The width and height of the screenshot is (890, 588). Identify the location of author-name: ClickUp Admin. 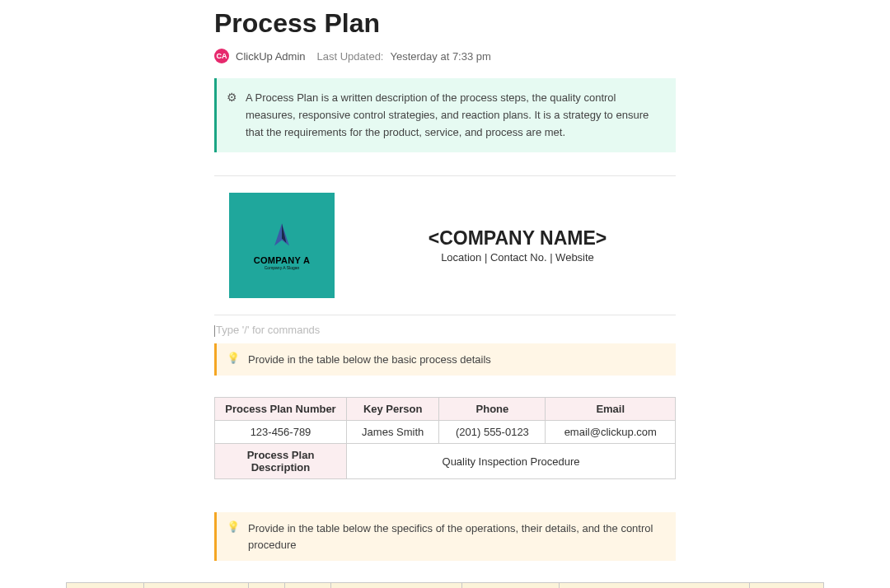
(270, 56).